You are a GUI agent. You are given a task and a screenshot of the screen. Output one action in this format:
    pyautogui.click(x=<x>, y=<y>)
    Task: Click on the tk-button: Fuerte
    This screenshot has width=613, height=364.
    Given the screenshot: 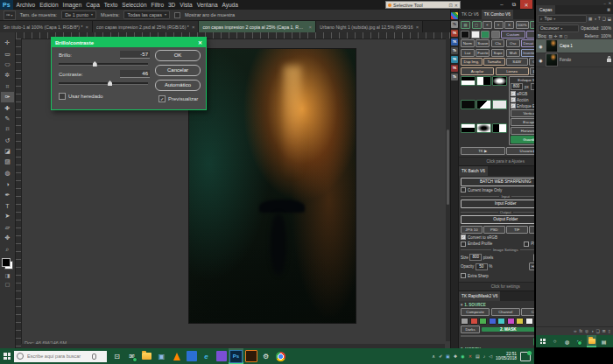 What is the action you would take?
    pyautogui.click(x=483, y=52)
    